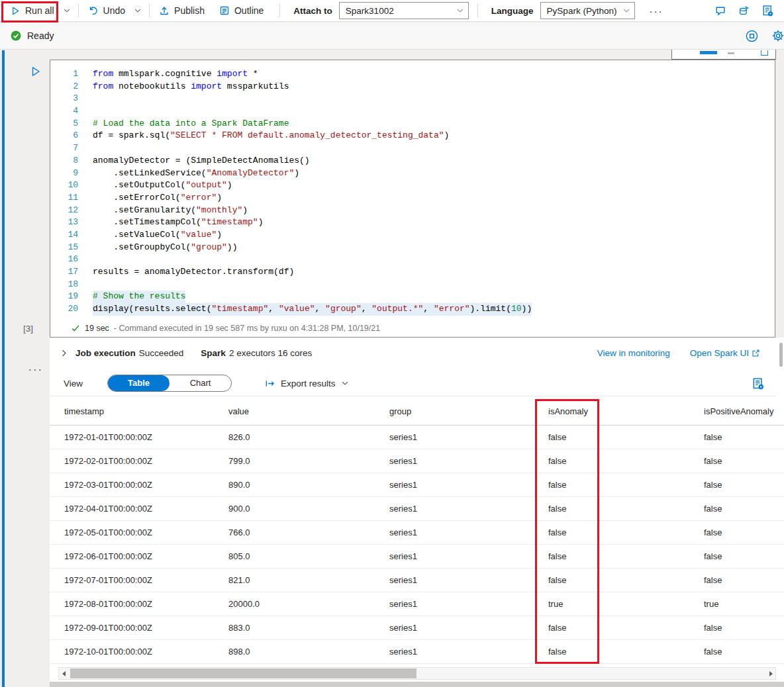 This screenshot has width=784, height=687. What do you see at coordinates (138, 11) in the screenshot?
I see `undo-options-chevron` at bounding box center [138, 11].